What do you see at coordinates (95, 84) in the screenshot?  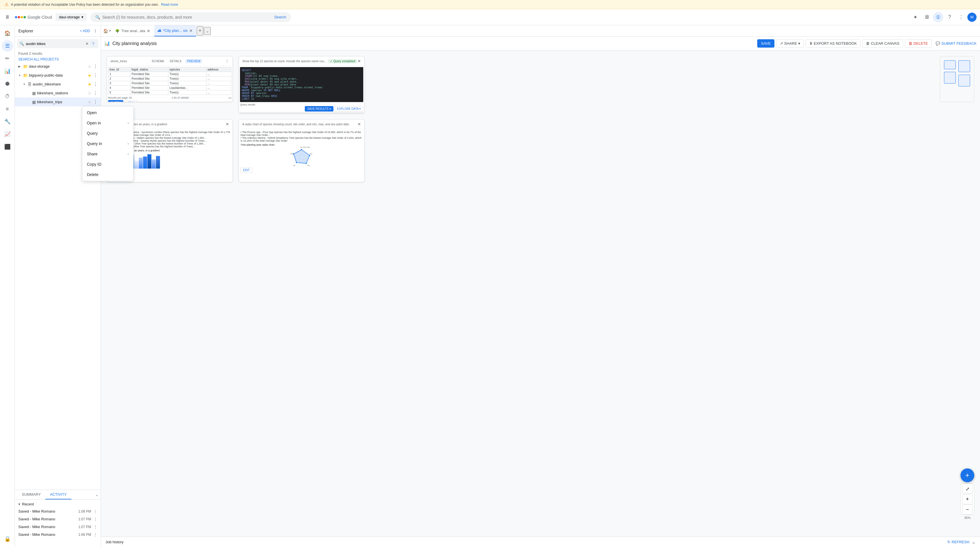 I see `menu-bikeshare: ⋮` at bounding box center [95, 84].